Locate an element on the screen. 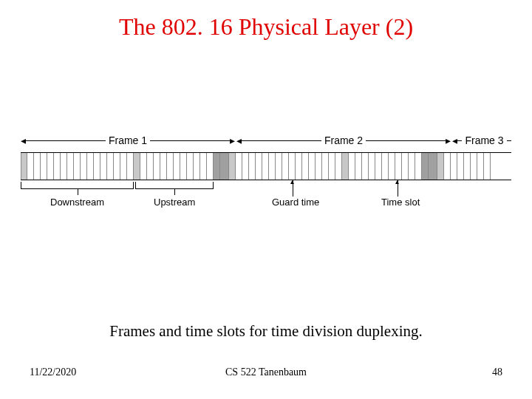 The width and height of the screenshot is (532, 399). annotation-row: Downstream Upstream ▴ Guard time ▴ Time … is located at coordinates (266, 202).